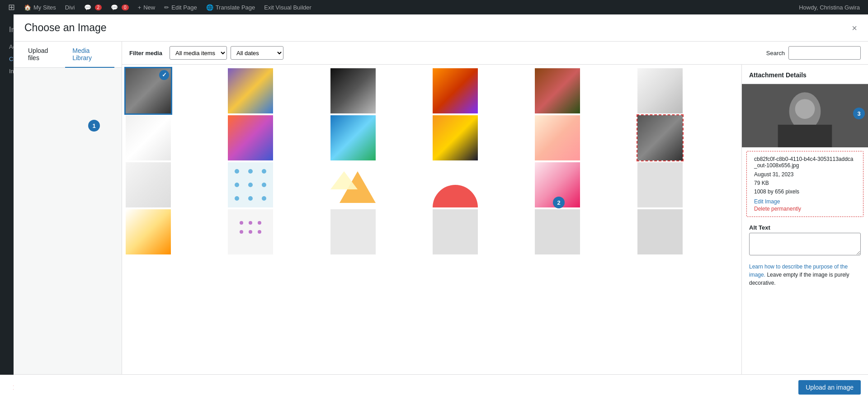 This screenshot has height=400, width=868. What do you see at coordinates (288, 7) in the screenshot?
I see `exit-visual-builder-item: Exit Visual Builder` at bounding box center [288, 7].